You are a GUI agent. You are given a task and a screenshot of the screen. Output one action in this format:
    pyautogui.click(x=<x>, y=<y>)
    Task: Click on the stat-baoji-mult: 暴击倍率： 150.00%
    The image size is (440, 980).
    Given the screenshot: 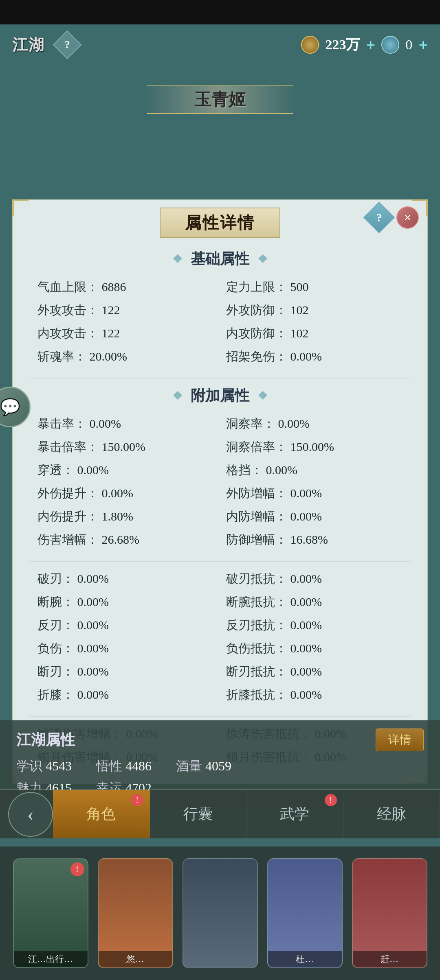 What is the action you would take?
    pyautogui.click(x=125, y=447)
    